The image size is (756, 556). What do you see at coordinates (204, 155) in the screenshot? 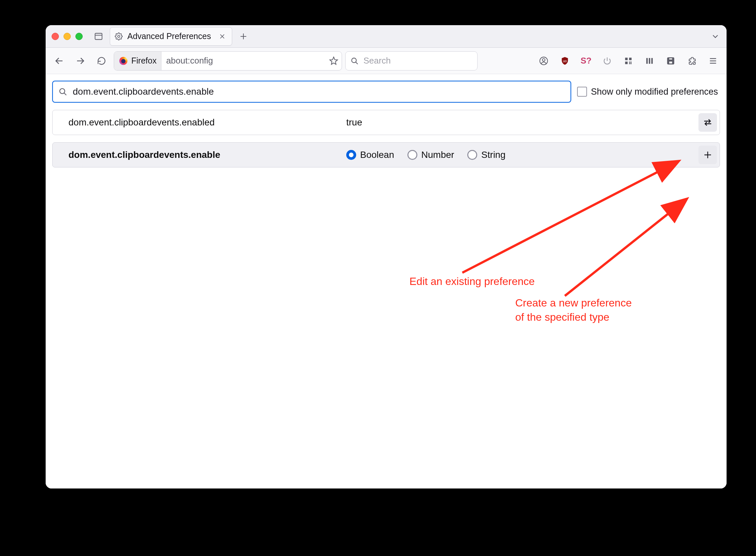
I see `pref-name: dom.event.clipboardevents.enable` at bounding box center [204, 155].